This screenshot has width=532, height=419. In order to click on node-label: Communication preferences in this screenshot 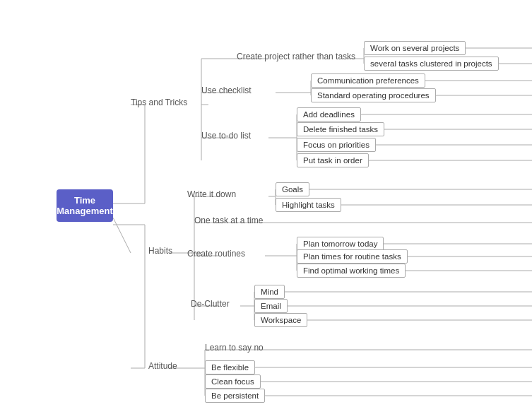, I will do `click(368, 81)`.